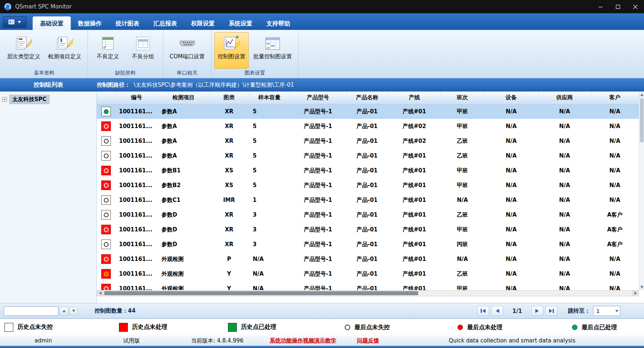 The height and width of the screenshot is (348, 644). Describe the element at coordinates (601, 7) in the screenshot. I see `minimize-button` at that location.